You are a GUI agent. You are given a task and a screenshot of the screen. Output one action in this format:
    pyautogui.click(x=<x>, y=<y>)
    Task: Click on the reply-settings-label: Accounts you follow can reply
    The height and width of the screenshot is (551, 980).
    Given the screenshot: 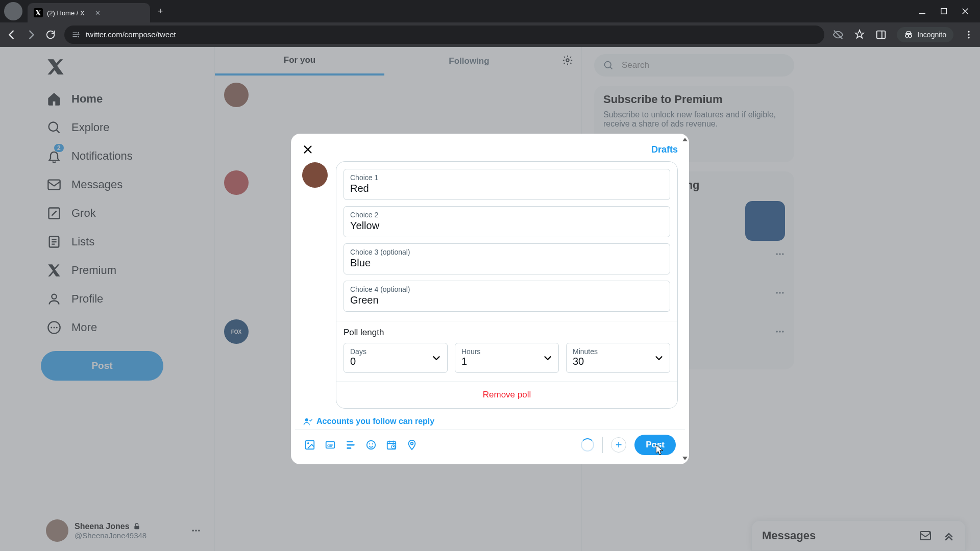 What is the action you would take?
    pyautogui.click(x=376, y=421)
    